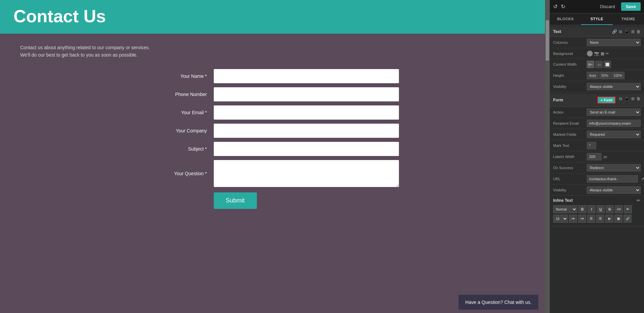  What do you see at coordinates (614, 112) in the screenshot?
I see `action-select: Send an E-mail Redirect JavaScript` at bounding box center [614, 112].